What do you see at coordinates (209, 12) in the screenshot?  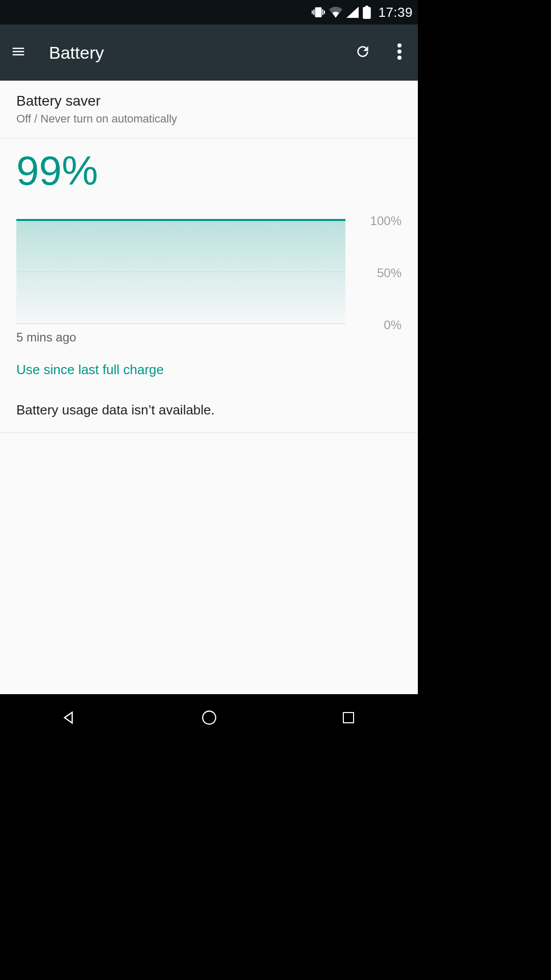 I see `status-bar: 17:39` at bounding box center [209, 12].